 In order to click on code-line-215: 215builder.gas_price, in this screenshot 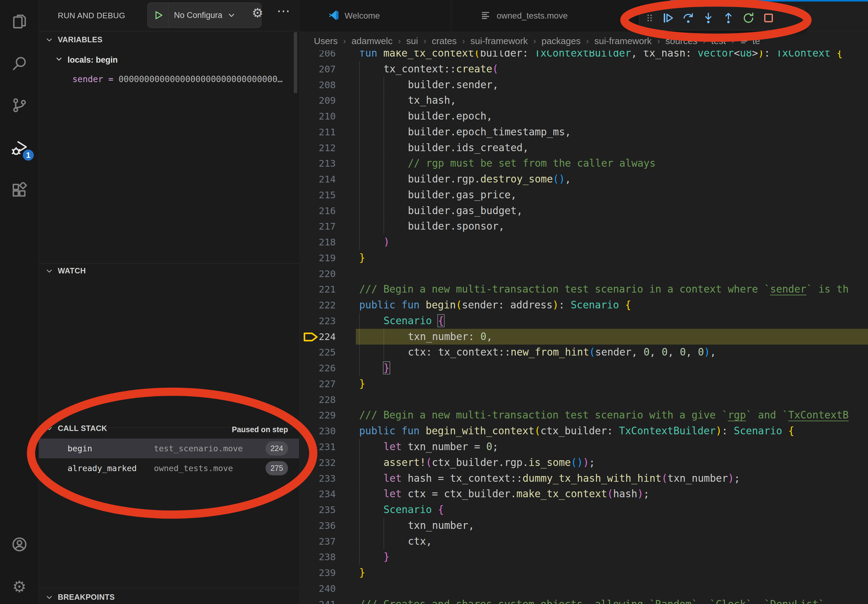, I will do `click(584, 195)`.